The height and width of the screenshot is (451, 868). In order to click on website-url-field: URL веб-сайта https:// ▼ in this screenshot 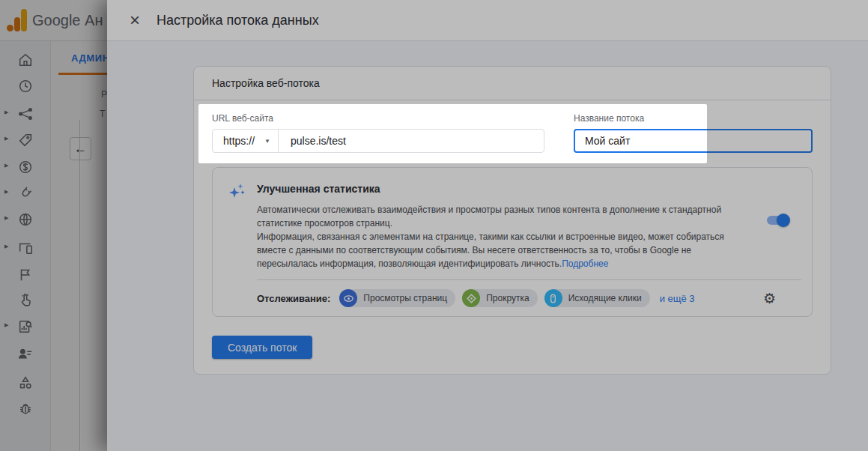, I will do `click(378, 133)`.